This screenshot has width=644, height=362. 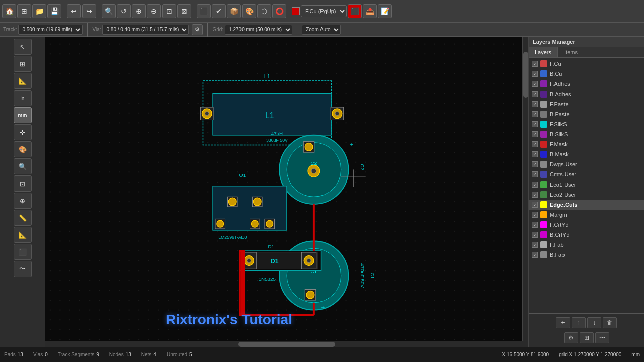 What do you see at coordinates (23, 98) in the screenshot?
I see `inch-unit: in` at bounding box center [23, 98].